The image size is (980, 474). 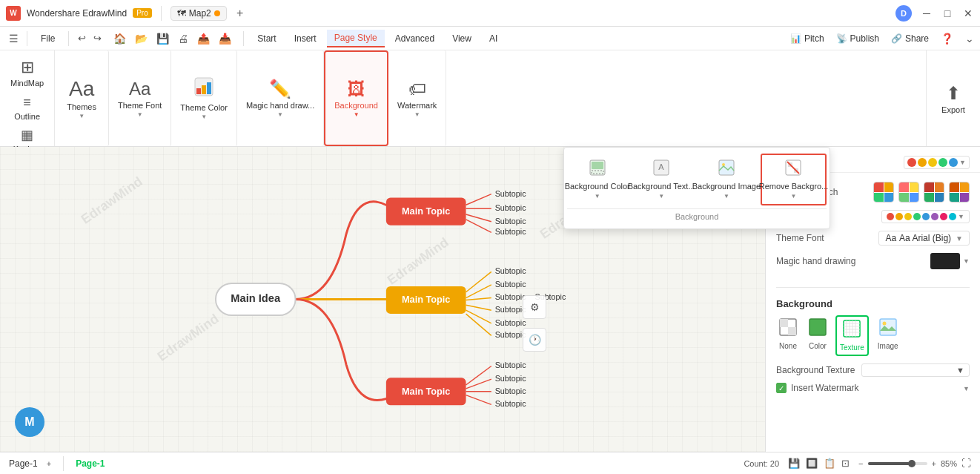 I want to click on publish-button: 📡Publish, so click(x=858, y=39).